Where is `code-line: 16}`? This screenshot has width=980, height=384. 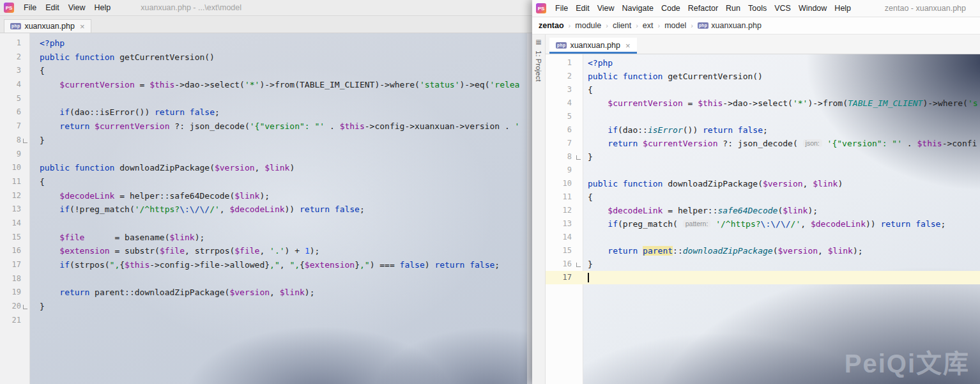 code-line: 16} is located at coordinates (763, 265).